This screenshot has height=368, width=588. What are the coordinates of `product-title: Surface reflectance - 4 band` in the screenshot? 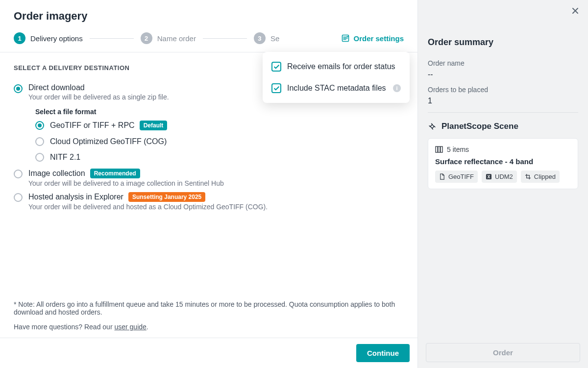 It's located at (503, 162).